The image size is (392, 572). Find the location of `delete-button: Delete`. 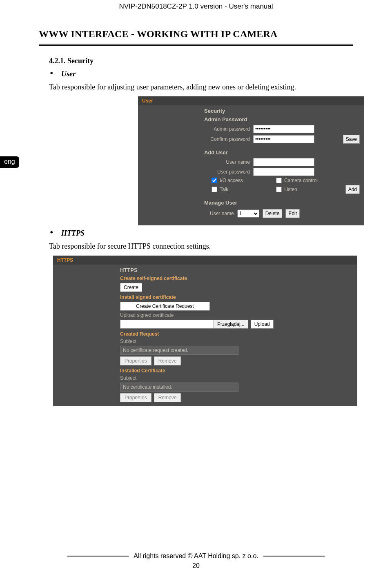

delete-button: Delete is located at coordinates (273, 214).